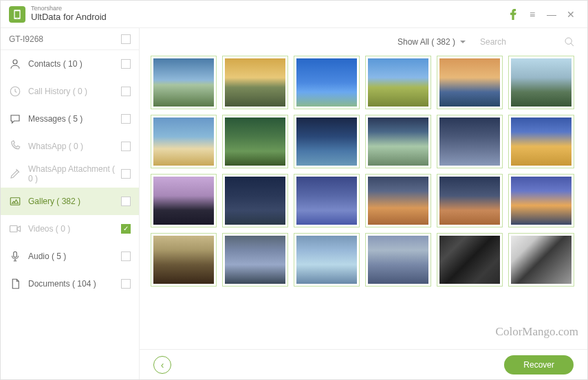  I want to click on sidebar-item-2: Messages ( 5 ), so click(70, 119).